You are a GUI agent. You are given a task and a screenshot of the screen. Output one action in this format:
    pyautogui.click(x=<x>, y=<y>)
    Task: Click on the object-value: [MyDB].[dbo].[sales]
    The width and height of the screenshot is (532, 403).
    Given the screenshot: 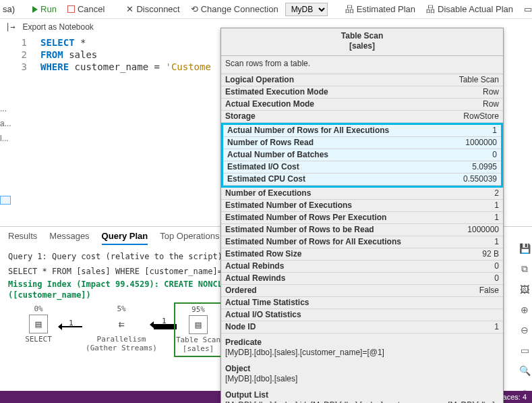 What is the action you would take?
    pyautogui.click(x=362, y=380)
    